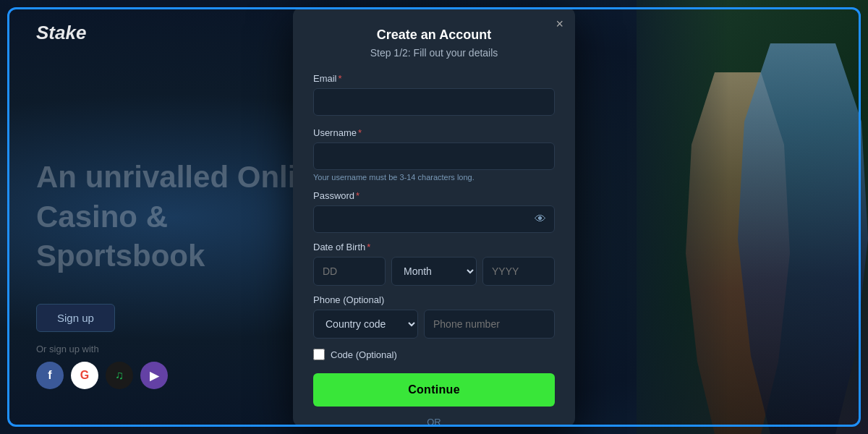  Describe the element at coordinates (357, 195) in the screenshot. I see `password-required-star: *` at that location.